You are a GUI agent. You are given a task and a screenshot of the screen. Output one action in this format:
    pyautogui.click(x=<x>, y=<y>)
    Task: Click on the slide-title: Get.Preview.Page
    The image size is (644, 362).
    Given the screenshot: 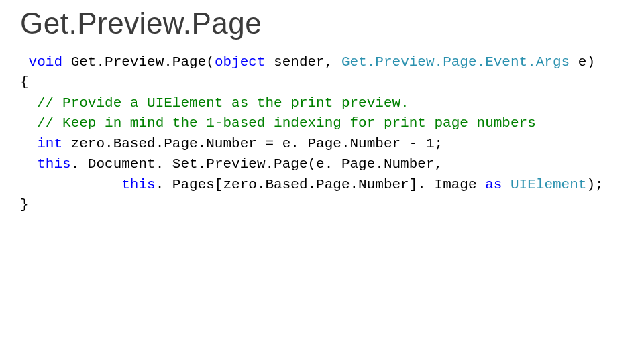 What is the action you would take?
    pyautogui.click(x=322, y=23)
    